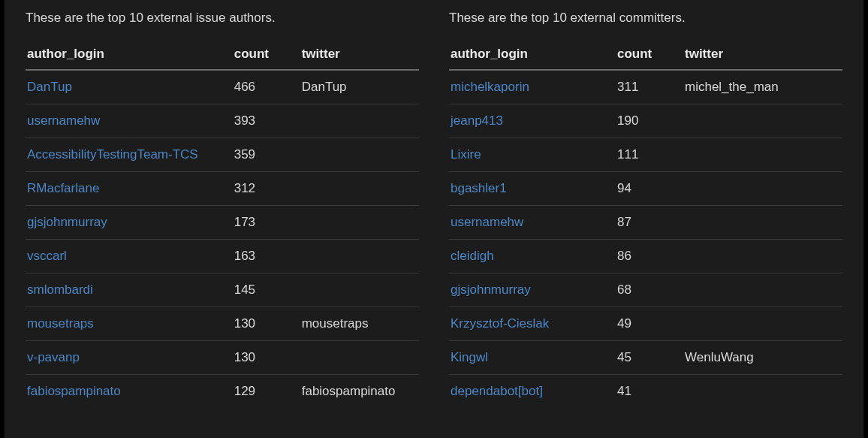  I want to click on cell-login: fabiospampinato, so click(129, 392).